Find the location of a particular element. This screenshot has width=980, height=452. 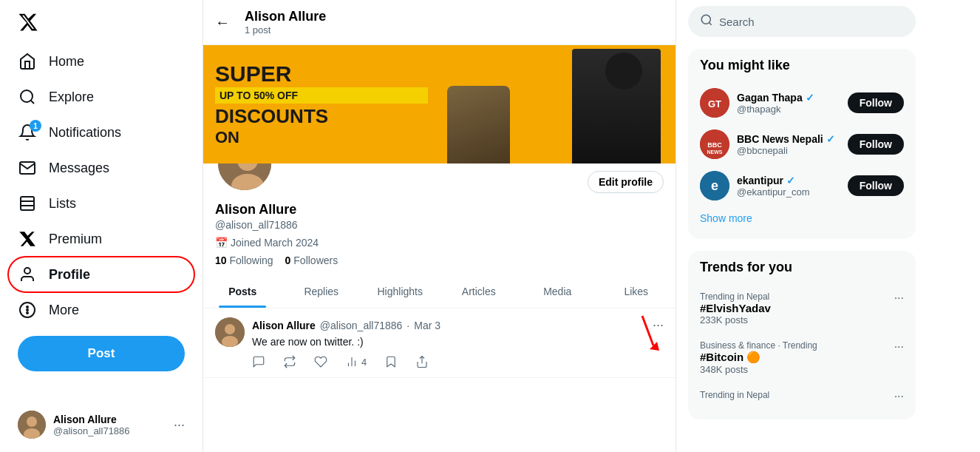

sidebar-item-messages: Messages is located at coordinates (101, 168).